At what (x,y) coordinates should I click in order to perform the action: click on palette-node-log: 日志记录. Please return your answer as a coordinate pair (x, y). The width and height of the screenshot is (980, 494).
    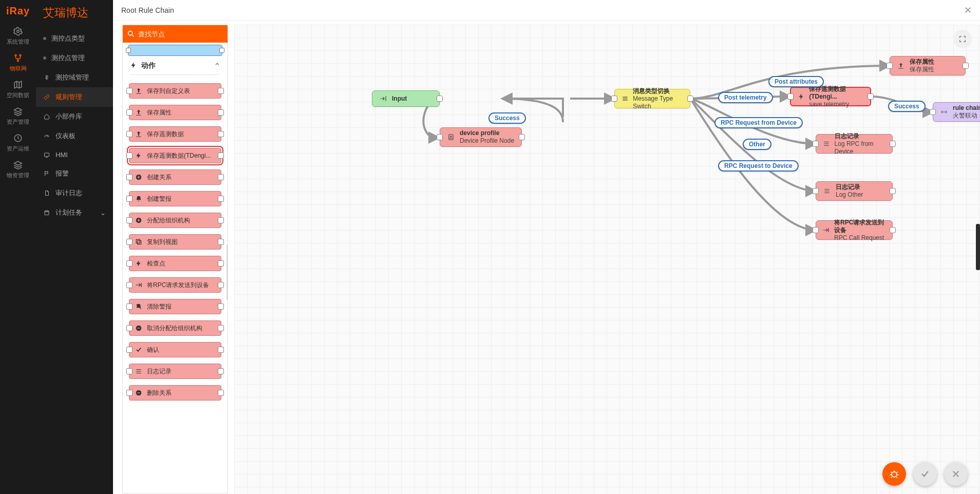
    Looking at the image, I should click on (175, 371).